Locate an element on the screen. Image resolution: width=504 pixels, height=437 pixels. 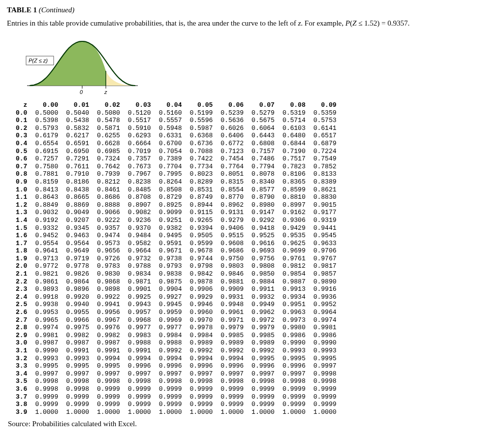
z-cell: 0.9948 is located at coordinates (232, 305).